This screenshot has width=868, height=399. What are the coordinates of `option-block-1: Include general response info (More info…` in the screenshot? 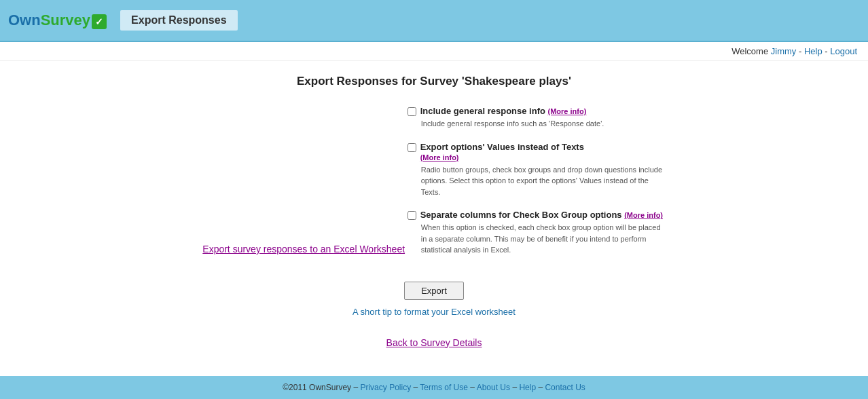 It's located at (537, 118).